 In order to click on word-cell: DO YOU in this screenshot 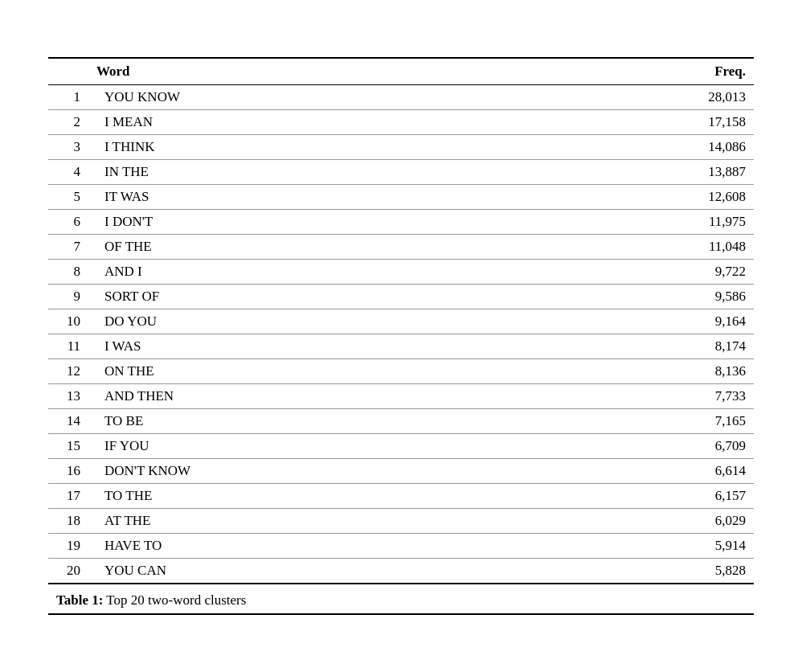, I will do `click(312, 322)`.